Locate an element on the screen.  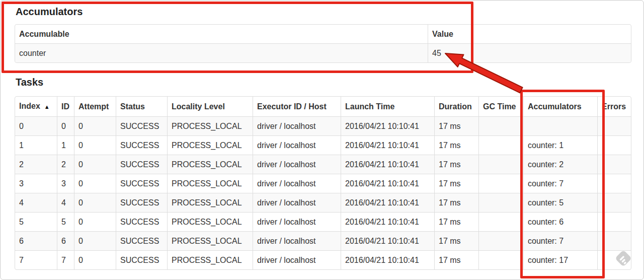
table-row: counter45 is located at coordinates (323, 53).